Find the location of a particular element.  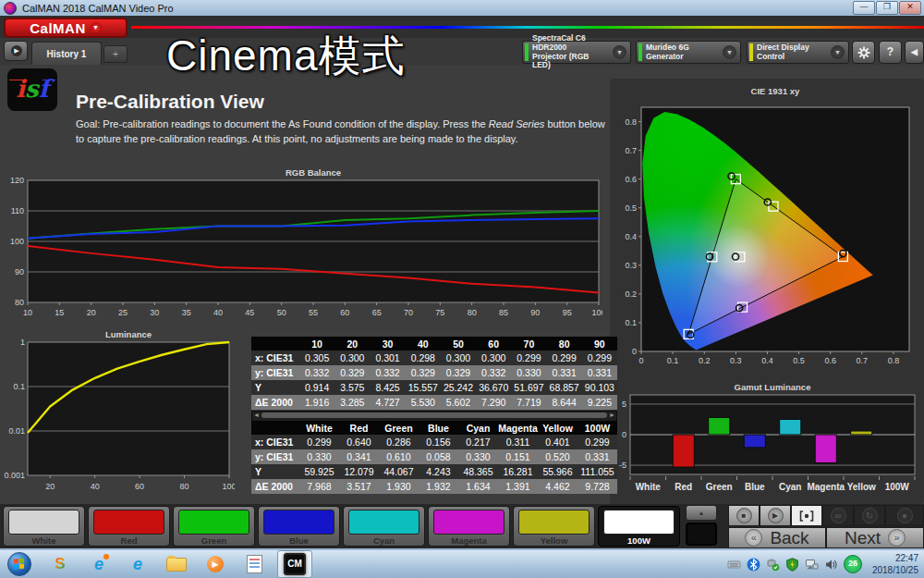

patch-button-red: Red is located at coordinates (129, 526).